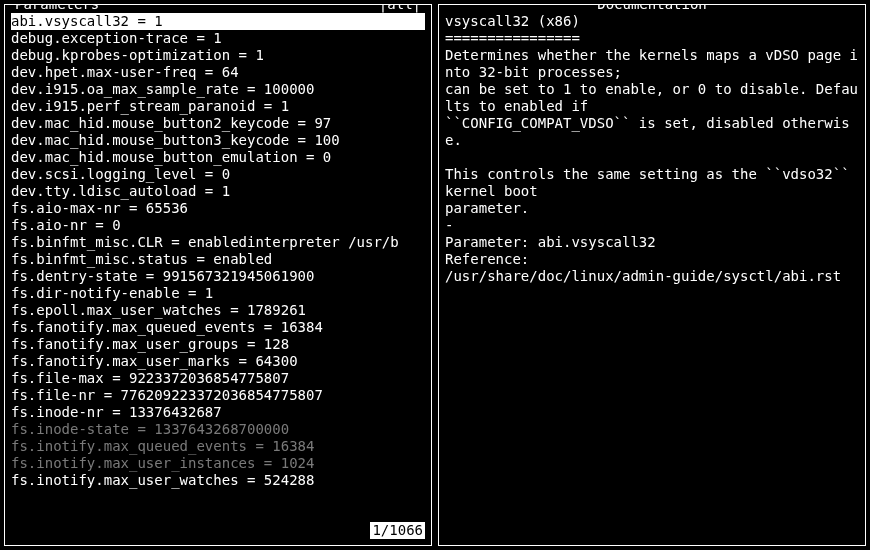  I want to click on parameter-row: dev.mac_hid.mouse_button_emulation = 0, so click(218, 158).